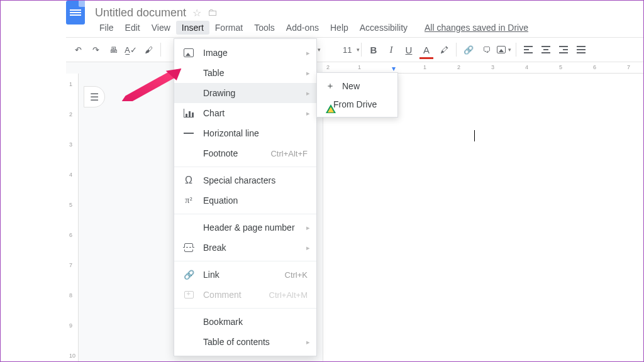  I want to click on insert-chart: Chart, so click(245, 113).